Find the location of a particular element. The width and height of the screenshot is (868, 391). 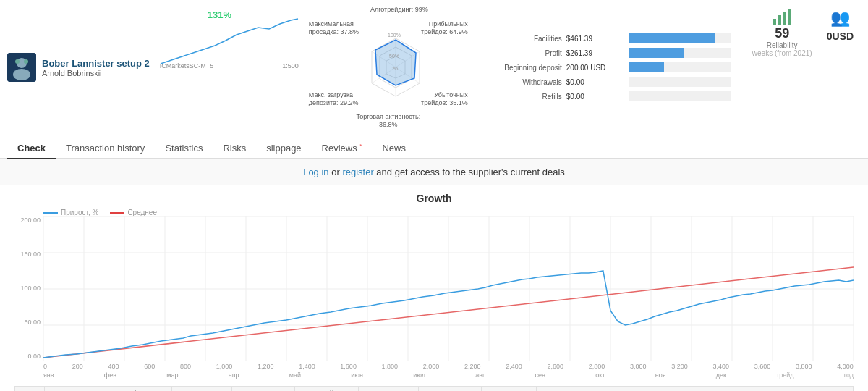

tab-reviews: Reviews * is located at coordinates (342, 149).